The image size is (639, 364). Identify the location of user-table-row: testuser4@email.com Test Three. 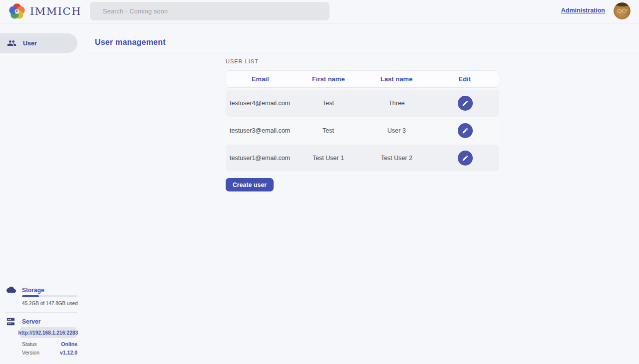
(362, 103).